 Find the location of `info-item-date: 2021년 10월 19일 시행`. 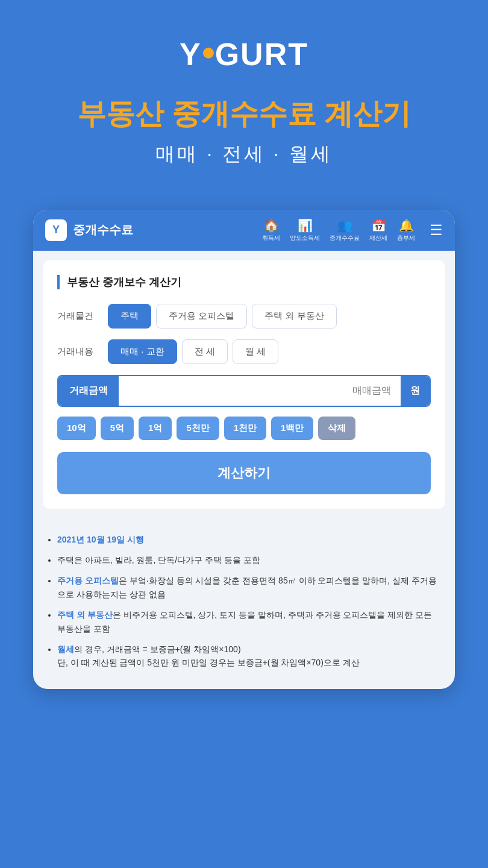

info-item-date: 2021년 10월 19일 시행 is located at coordinates (250, 539).